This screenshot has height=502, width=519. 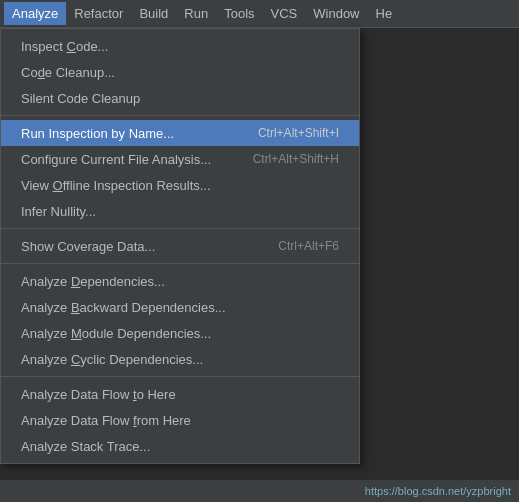 I want to click on menu-item-show-coverage: Show Coverage Data... Ctrl+Alt+F6, so click(x=180, y=246).